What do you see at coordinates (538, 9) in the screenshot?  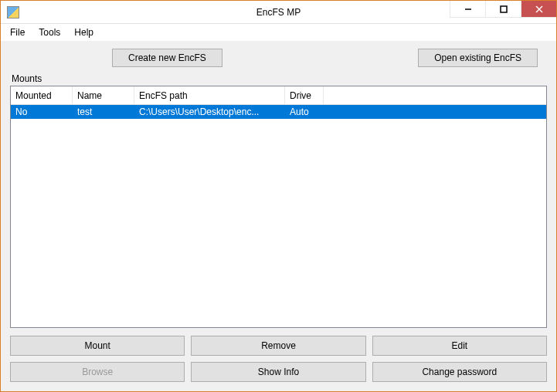 I see `close-button` at bounding box center [538, 9].